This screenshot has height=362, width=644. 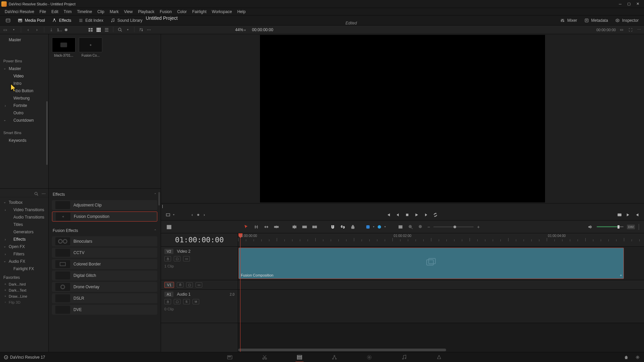 I want to click on home-icon, so click(x=626, y=357).